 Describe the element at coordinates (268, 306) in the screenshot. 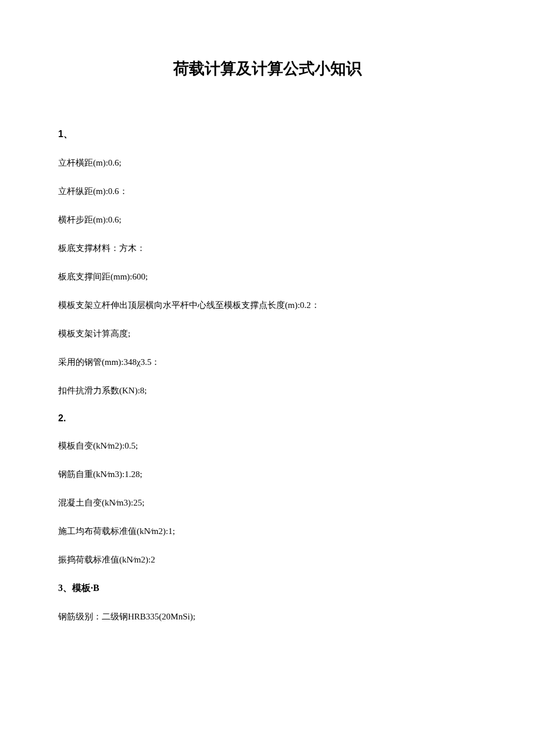

I see `text-line: 模板支架立杆伸出顶层横向水平杆中心线至模板支撑点长度(m):0.2：` at that location.